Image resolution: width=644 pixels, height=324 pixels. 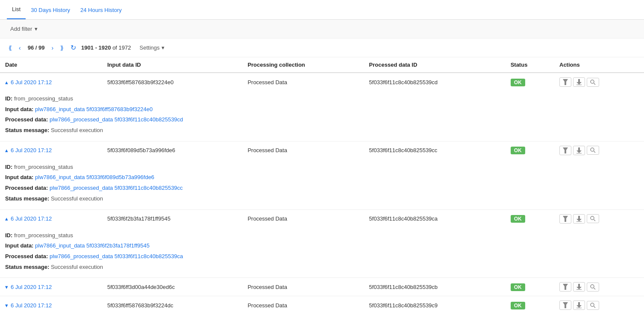 What do you see at coordinates (322, 150) in the screenshot?
I see `table-row: ▴ 6 Jul 2020 17:12 5f033f6f089d5b73a996f…` at bounding box center [322, 150].